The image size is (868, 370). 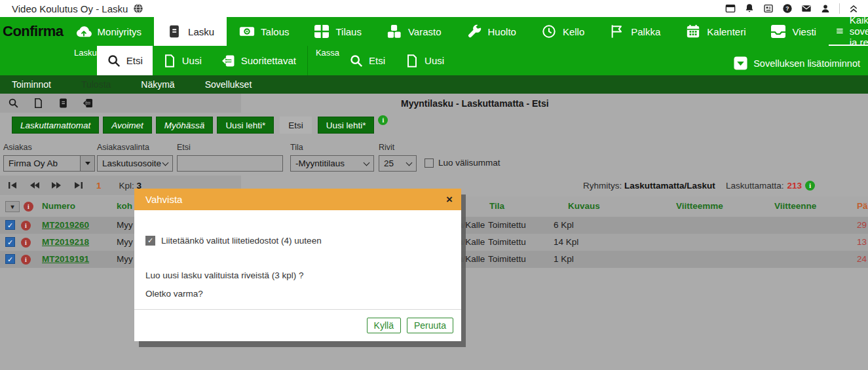 What do you see at coordinates (66, 259) in the screenshot?
I see `invoice-link: MT2019191` at bounding box center [66, 259].